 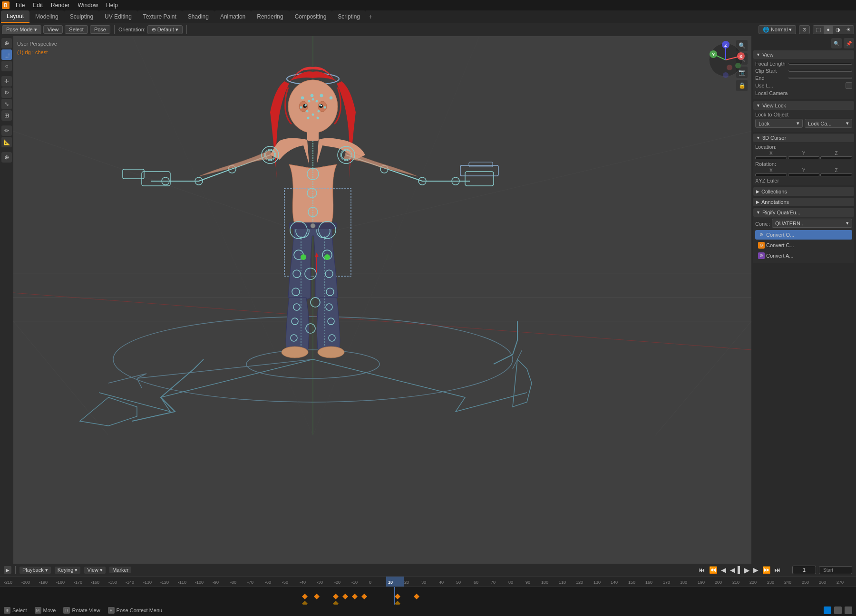 I want to click on view-menu: View, so click(x=53, y=29).